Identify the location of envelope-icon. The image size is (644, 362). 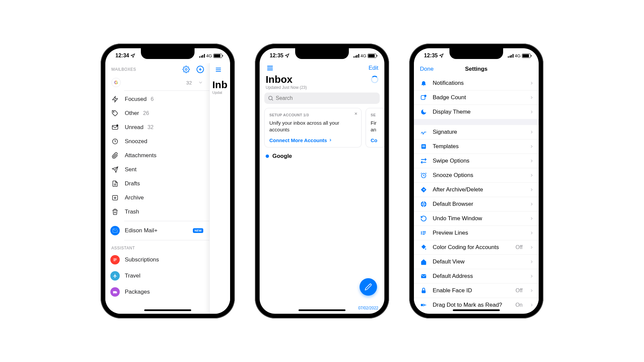
(424, 276).